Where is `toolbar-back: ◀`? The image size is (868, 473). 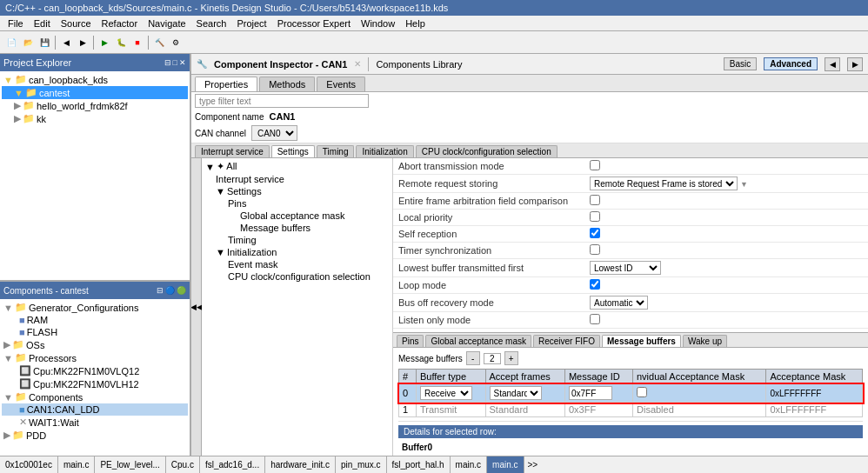 toolbar-back: ◀ is located at coordinates (66, 43).